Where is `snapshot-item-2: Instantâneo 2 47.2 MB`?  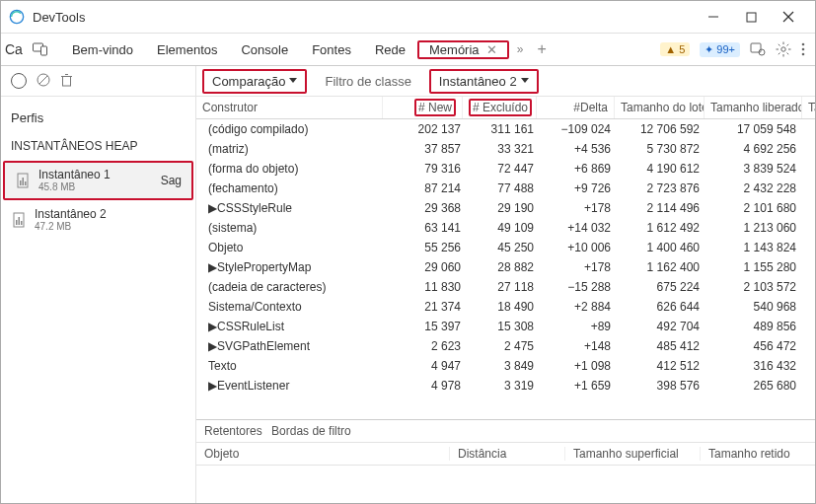 snapshot-item-2: Instantâneo 2 47.2 MB is located at coordinates (99, 220).